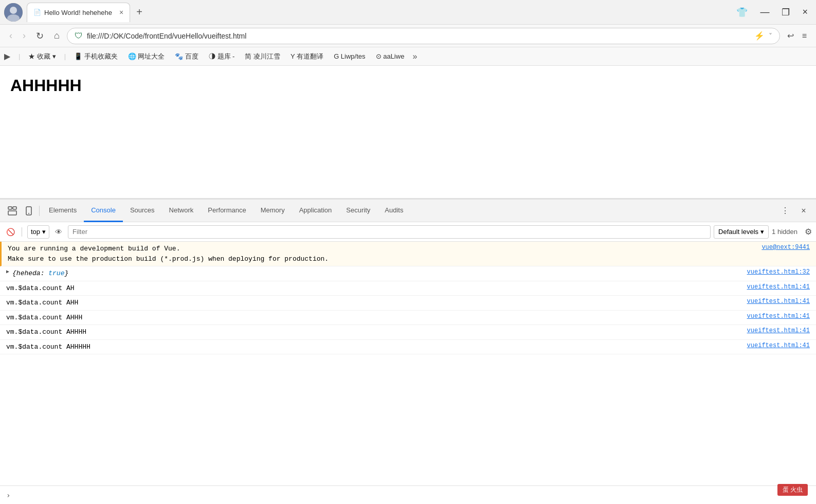 This screenshot has width=816, height=504. I want to click on console-link-ah: vueiftest.html:41, so click(778, 287).